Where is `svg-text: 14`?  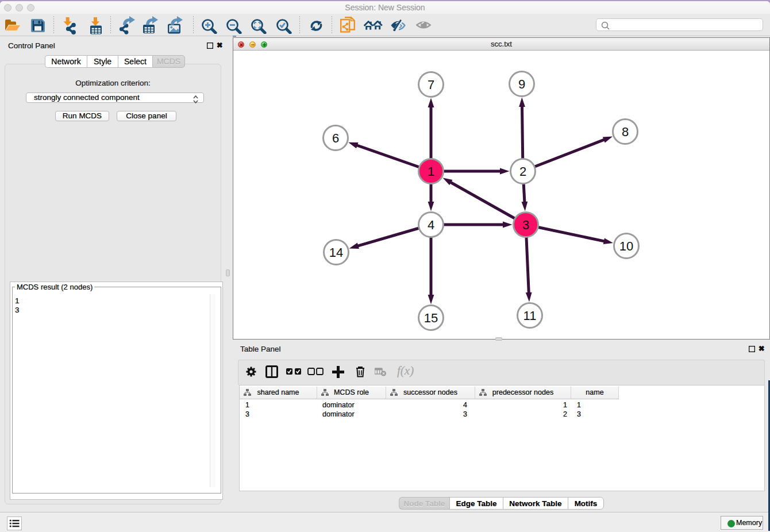
svg-text: 14 is located at coordinates (336, 253).